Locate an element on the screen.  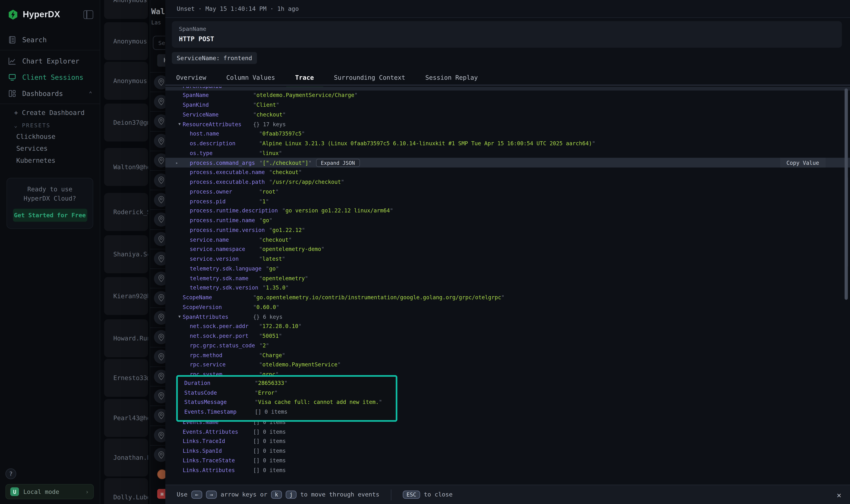
attr-row-scopename: ScopeName"go.opentelemetry.io/contrib/in… is located at coordinates (508, 298).